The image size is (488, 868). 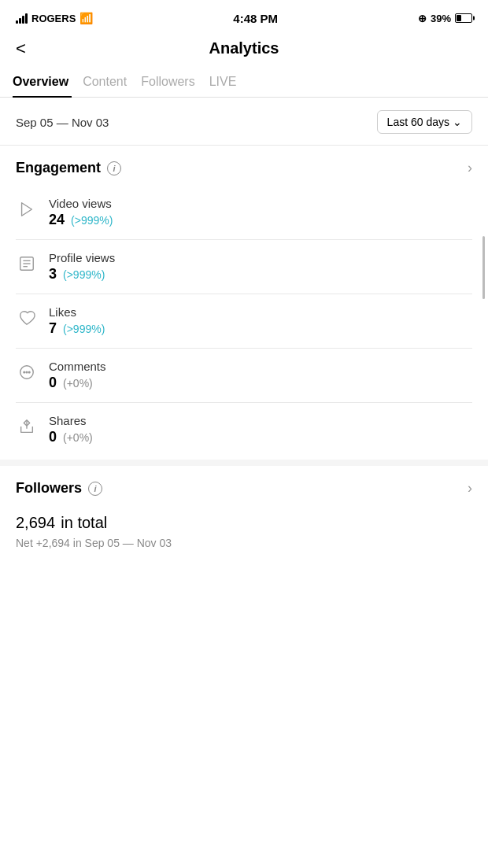 I want to click on likes-label: Likes, so click(x=77, y=312).